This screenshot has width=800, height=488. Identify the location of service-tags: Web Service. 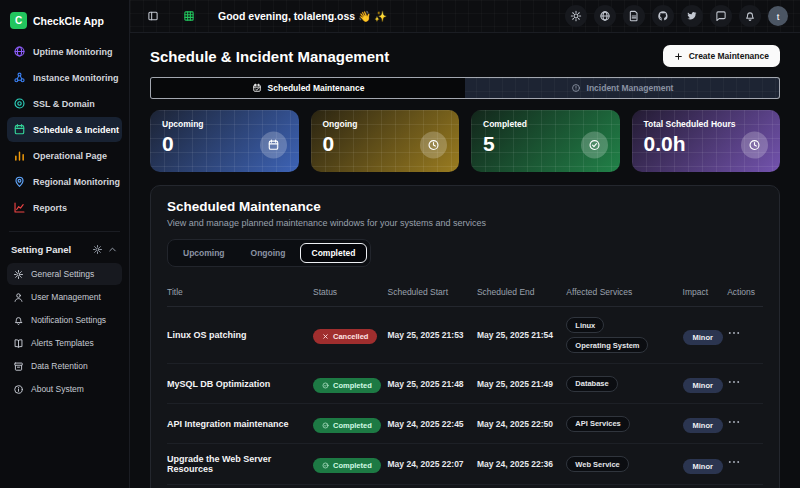
(624, 464).